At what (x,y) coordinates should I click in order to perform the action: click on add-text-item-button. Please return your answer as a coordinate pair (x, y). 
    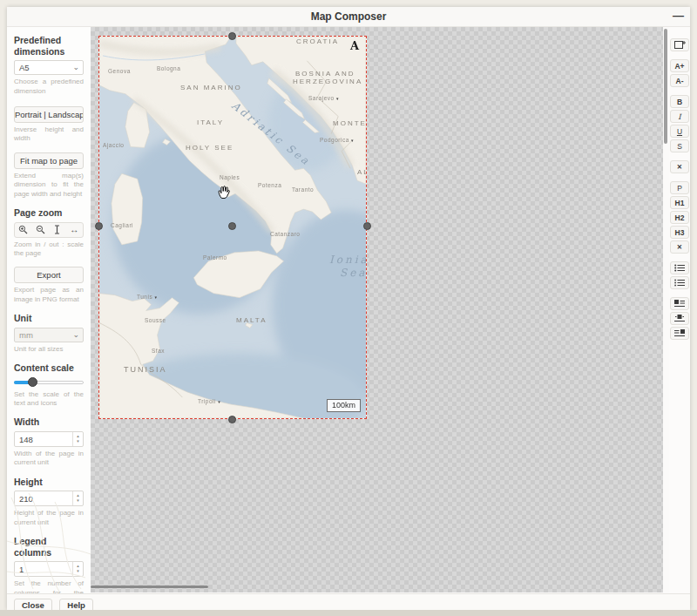
    Looking at the image, I should click on (680, 45).